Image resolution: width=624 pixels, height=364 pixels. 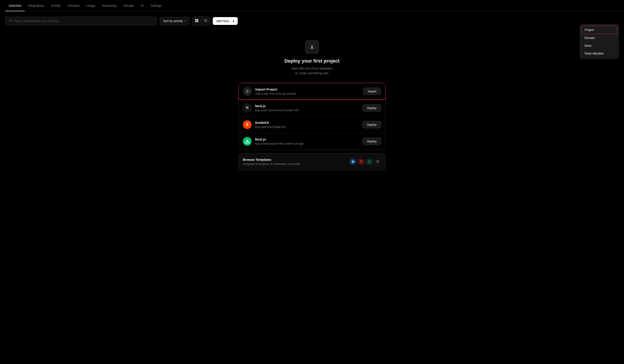 What do you see at coordinates (224, 21) in the screenshot?
I see `add-new-label: Add New...` at bounding box center [224, 21].